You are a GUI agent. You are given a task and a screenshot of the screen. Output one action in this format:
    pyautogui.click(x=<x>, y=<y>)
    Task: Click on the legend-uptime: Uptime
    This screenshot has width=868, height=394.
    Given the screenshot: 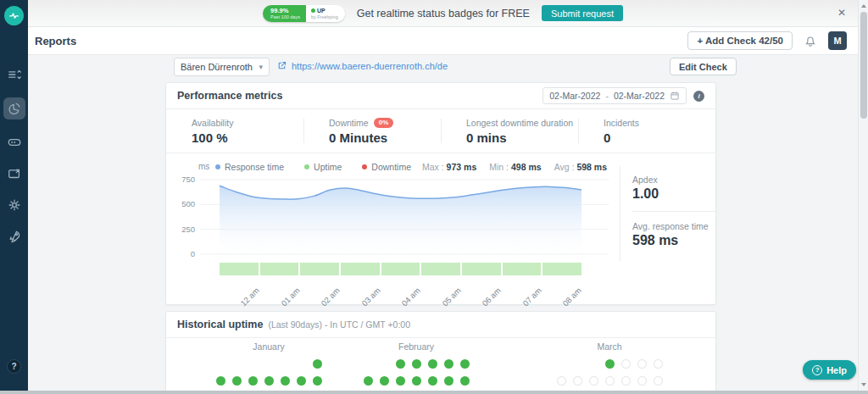 What is the action you would take?
    pyautogui.click(x=323, y=167)
    